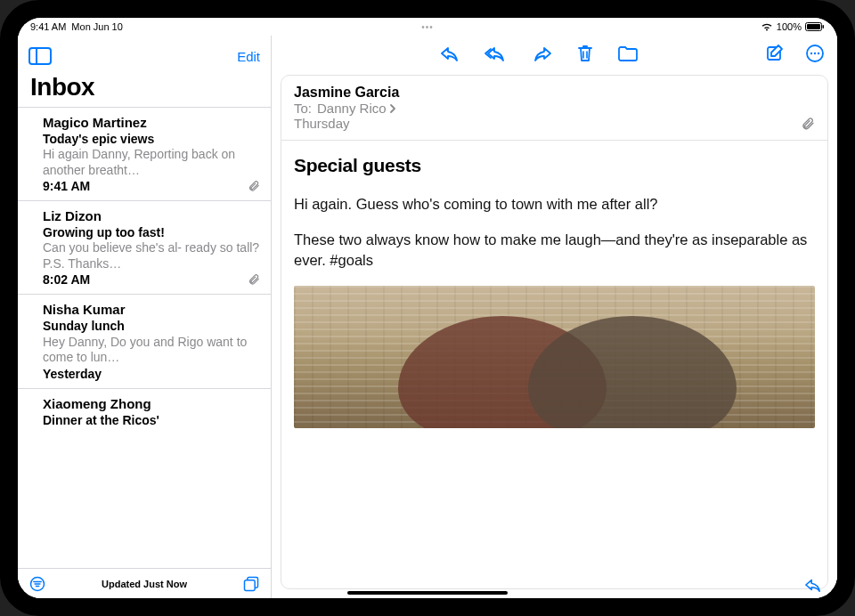  I want to click on message-preview: Can you believe she's al- ready so tall?…, so click(151, 256).